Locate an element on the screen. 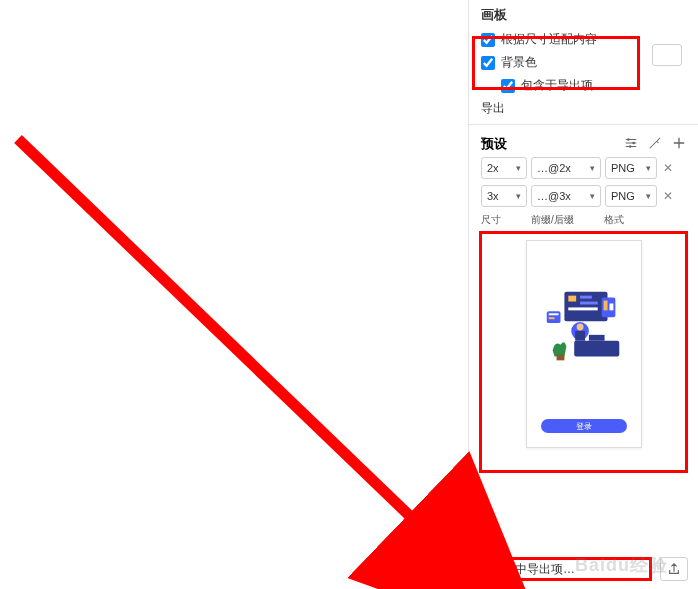 The image size is (698, 589). presets-title: 预设 is located at coordinates (494, 144).